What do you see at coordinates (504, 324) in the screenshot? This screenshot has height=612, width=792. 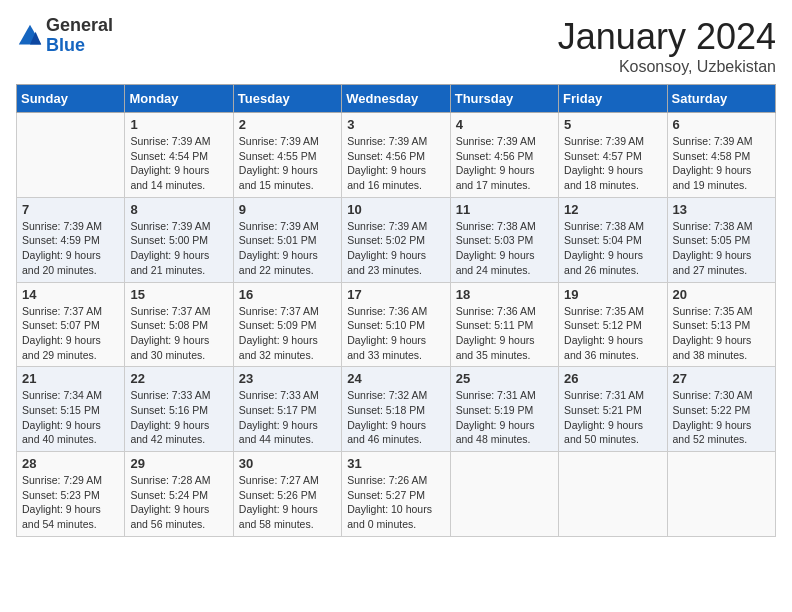 I see `calendar-cell: 18Sunrise: 7:36 AM Sunset: 5:11 PM Dayli…` at bounding box center [504, 324].